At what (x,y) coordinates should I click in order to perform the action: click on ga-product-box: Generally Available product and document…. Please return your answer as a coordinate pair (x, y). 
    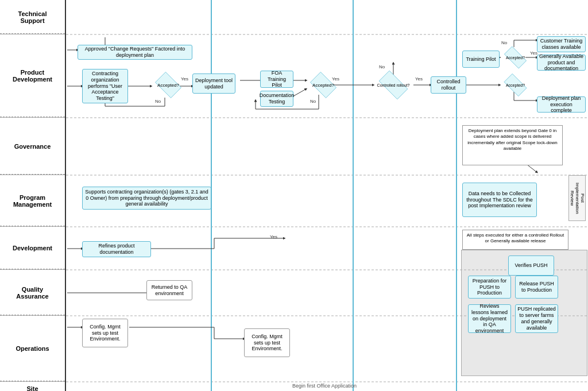
    Looking at the image, I should click on (562, 63).